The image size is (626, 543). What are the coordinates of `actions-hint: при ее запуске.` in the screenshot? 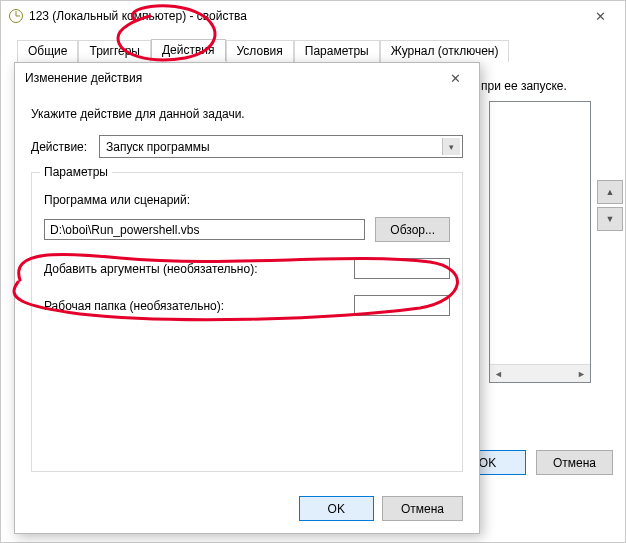 It's located at (524, 86).